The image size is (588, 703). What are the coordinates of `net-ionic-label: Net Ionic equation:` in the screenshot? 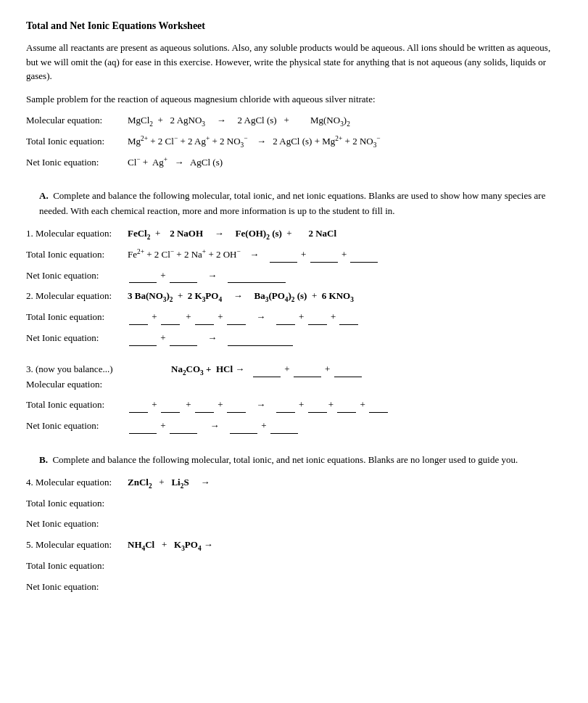 It's located at (77, 163).